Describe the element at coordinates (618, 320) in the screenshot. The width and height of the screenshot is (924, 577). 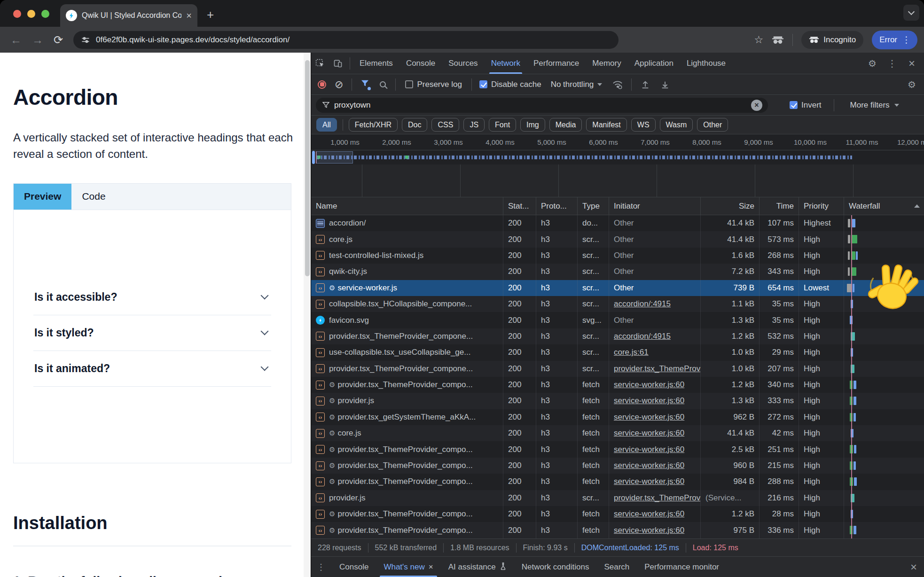
I see `request-row: favicon.svg200h3svg...Other1.3 kB35 msHi…` at that location.